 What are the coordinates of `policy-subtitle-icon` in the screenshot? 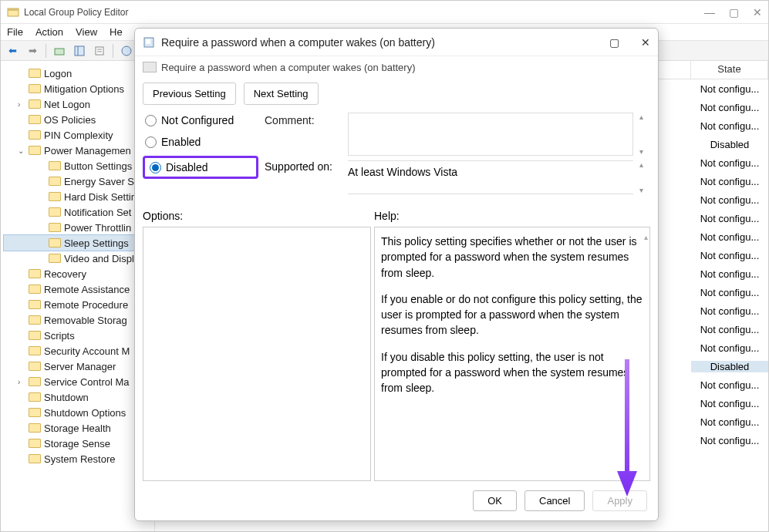 It's located at (150, 67).